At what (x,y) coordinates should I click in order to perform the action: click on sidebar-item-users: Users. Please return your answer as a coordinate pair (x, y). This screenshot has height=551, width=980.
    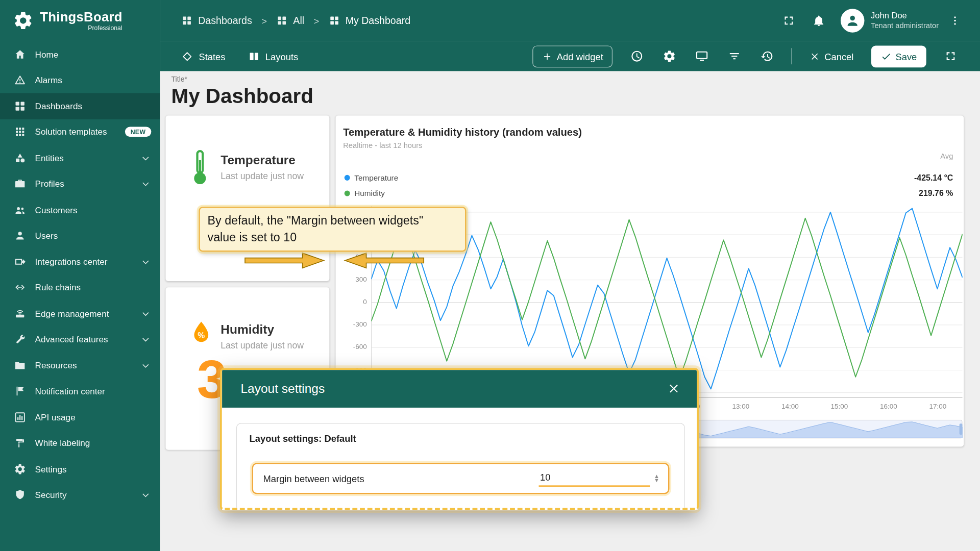
    Looking at the image, I should click on (80, 236).